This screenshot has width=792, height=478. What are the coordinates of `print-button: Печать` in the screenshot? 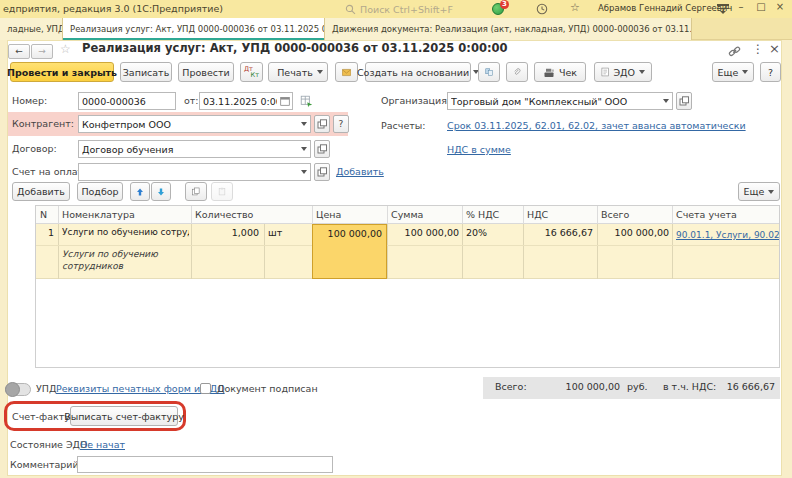 It's located at (298, 72).